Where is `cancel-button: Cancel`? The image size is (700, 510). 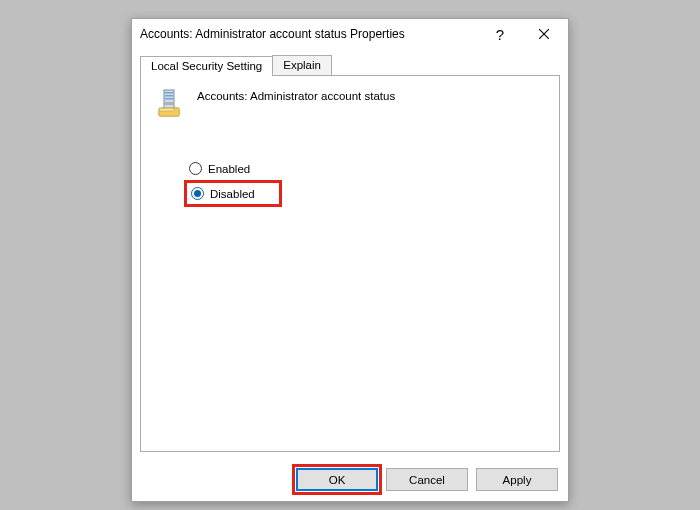 cancel-button: Cancel is located at coordinates (427, 480).